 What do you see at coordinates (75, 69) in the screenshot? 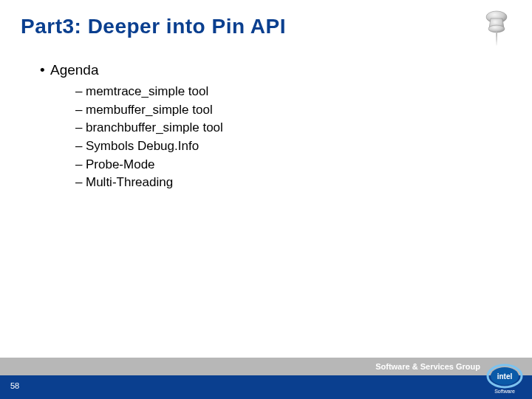
I see `agenda-label: Agenda` at bounding box center [75, 69].